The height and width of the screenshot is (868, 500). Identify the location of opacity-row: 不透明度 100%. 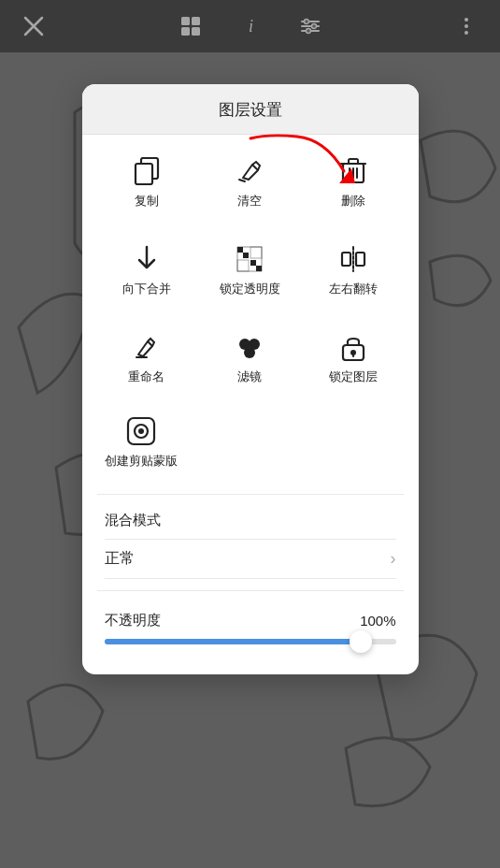
(250, 621).